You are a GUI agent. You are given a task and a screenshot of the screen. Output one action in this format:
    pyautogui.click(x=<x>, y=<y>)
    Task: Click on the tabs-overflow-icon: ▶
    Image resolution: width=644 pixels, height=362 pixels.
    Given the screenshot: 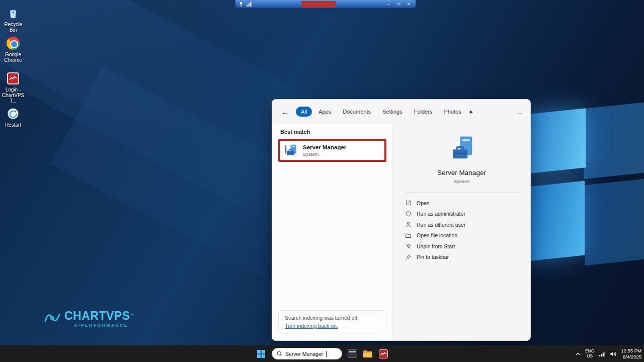 What is the action you would take?
    pyautogui.click(x=471, y=112)
    